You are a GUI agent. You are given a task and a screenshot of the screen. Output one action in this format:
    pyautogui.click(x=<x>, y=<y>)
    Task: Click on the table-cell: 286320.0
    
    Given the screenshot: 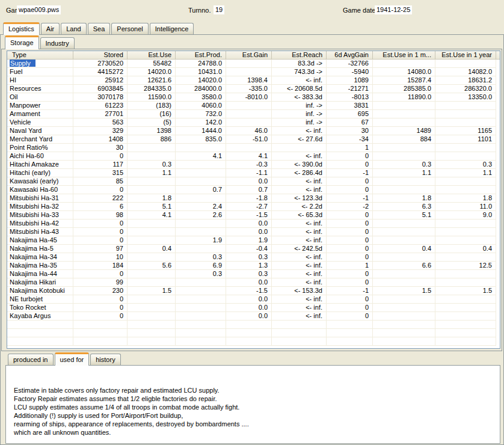 What is the action you would take?
    pyautogui.click(x=466, y=89)
    